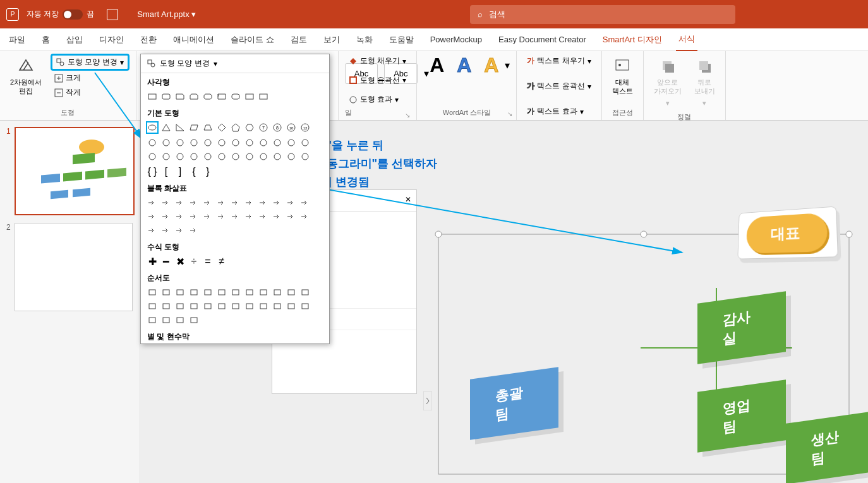 This screenshot has width=868, height=483. I want to click on shape-decagon: 10, so click(291, 128).